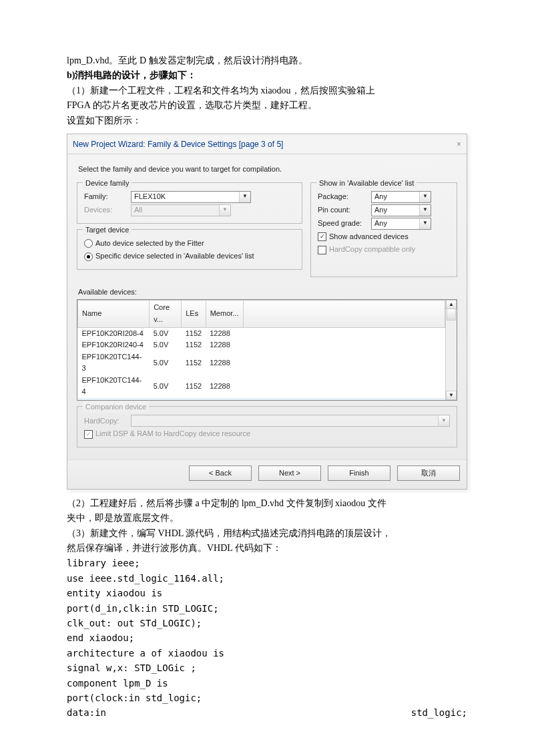 Image resolution: width=534 pixels, height=756 pixels. What do you see at coordinates (459, 144) in the screenshot?
I see `close-icon: ×` at bounding box center [459, 144].